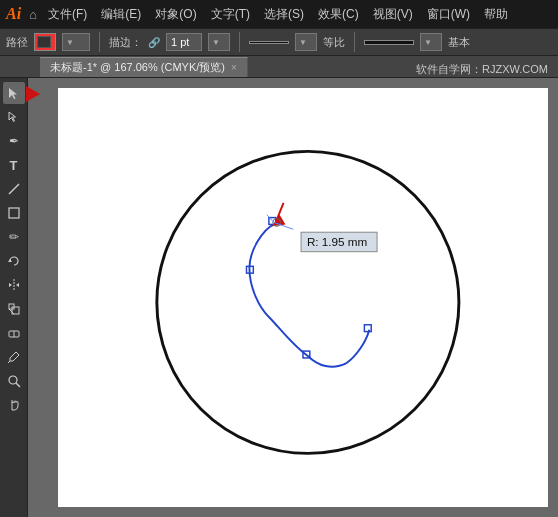 The height and width of the screenshot is (517, 558). I want to click on rotate-icon, so click(14, 261).